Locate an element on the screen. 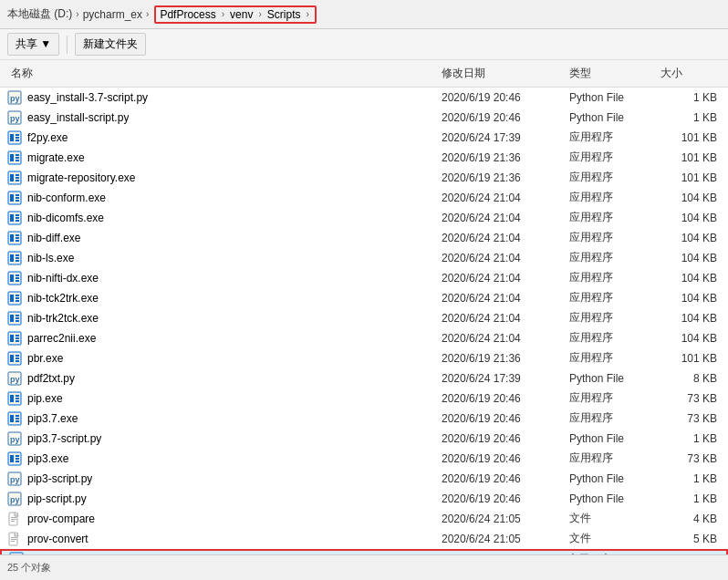 The width and height of the screenshot is (728, 580). file-name: nib-dicomfs.exe is located at coordinates (66, 218).